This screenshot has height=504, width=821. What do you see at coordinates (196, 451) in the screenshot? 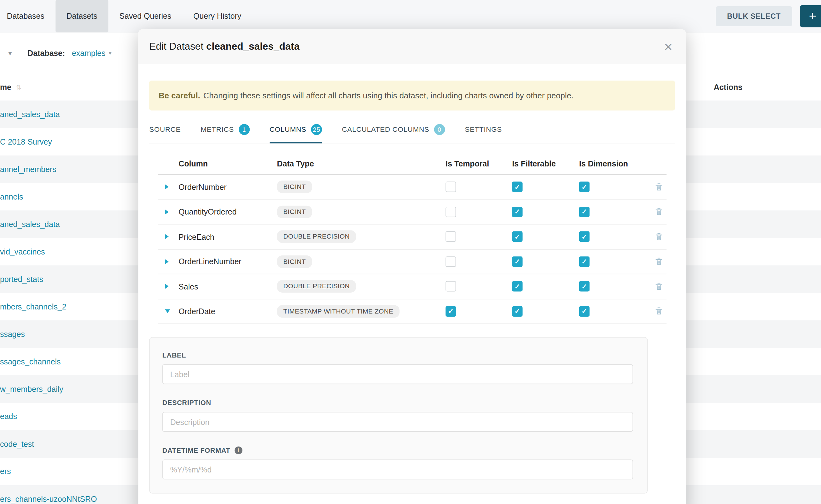
I see `datetime-format-label-text: DATETIME FORMAT` at bounding box center [196, 451].